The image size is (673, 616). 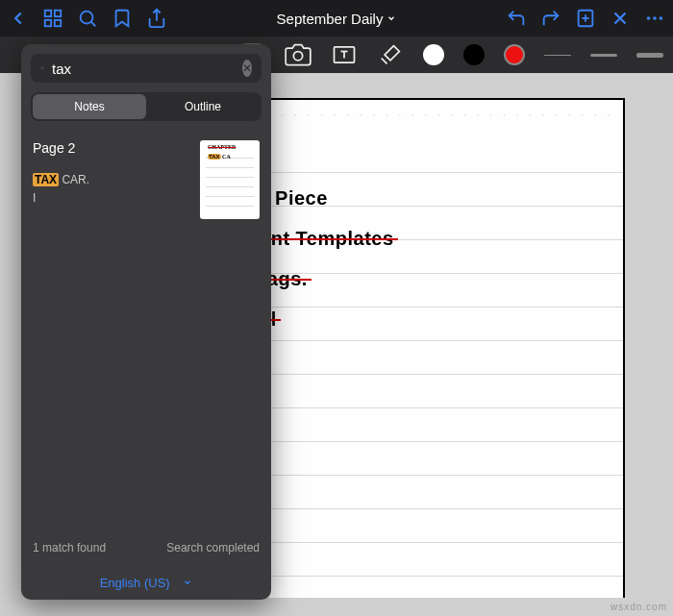 What do you see at coordinates (146, 180) in the screenshot?
I see `search-result: Page 2 TAX CAR.I CHAPTER TAX CA` at bounding box center [146, 180].